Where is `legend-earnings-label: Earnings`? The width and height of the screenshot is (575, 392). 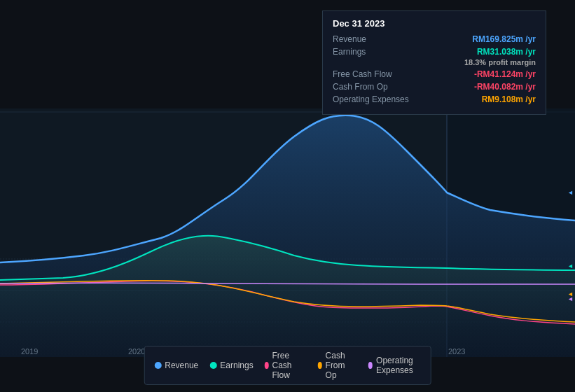 legend-earnings-label: Earnings is located at coordinates (237, 365).